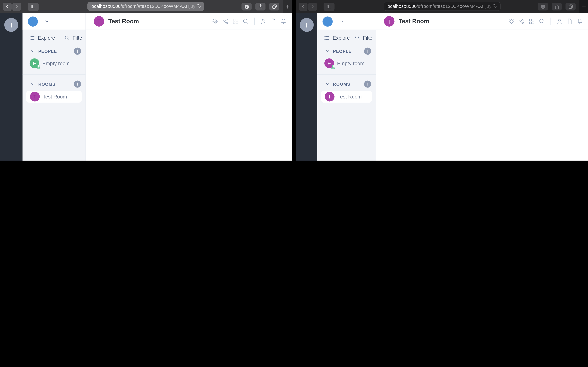  Describe the element at coordinates (189, 95) in the screenshot. I see `message-timeline: T expand @test:12D3KooWM4AXHj3yBX1wgHGik…` at that location.